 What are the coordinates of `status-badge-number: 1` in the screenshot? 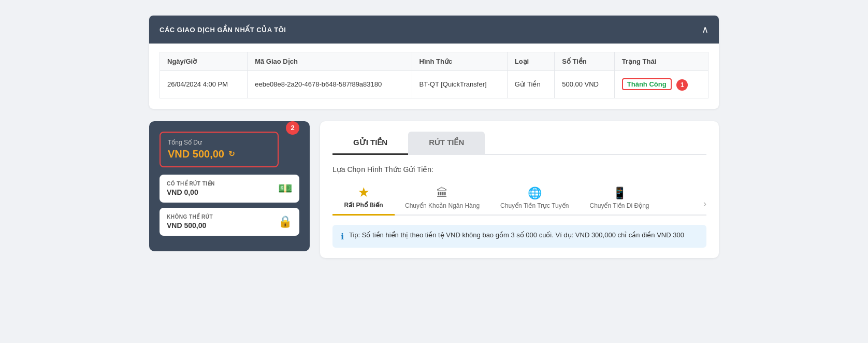 It's located at (682, 85).